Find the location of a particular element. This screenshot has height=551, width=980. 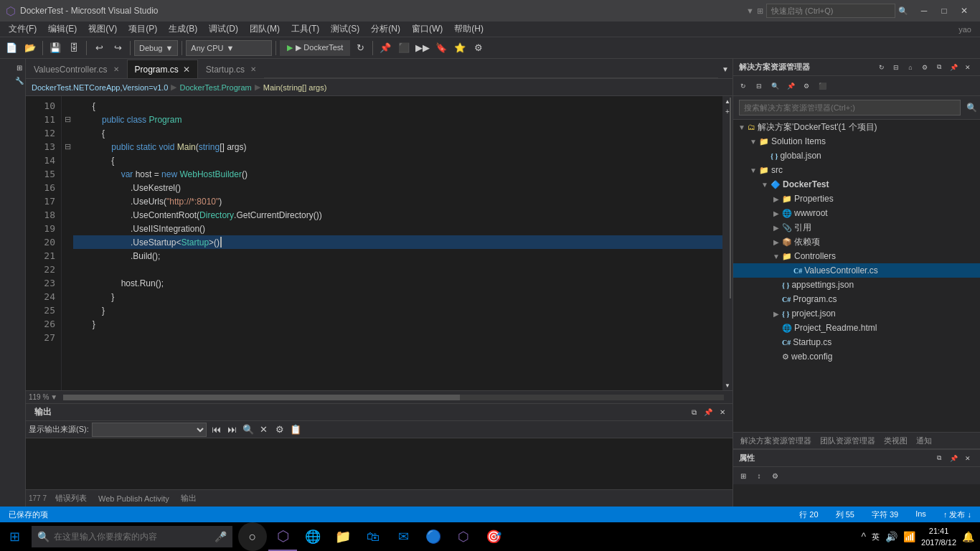

tree-program-cs: C# Program.cs is located at coordinates (857, 299).